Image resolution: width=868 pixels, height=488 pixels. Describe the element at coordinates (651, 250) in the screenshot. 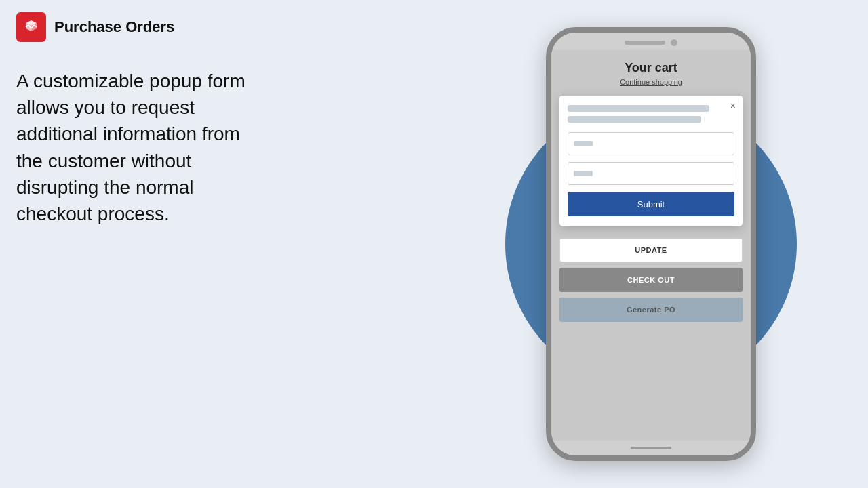

I see `update-button: UPDATE` at that location.